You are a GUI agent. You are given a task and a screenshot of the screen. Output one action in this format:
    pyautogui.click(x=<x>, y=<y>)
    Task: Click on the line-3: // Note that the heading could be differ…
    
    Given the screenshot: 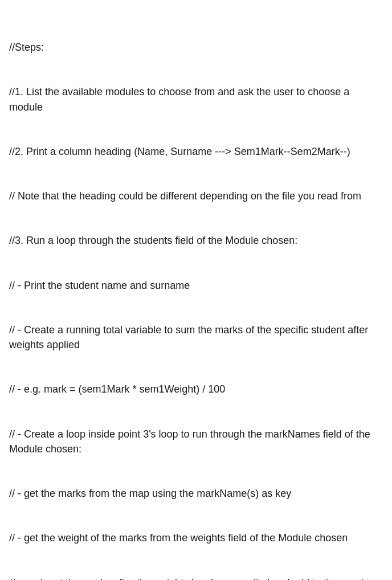 What is the action you would take?
    pyautogui.click(x=196, y=196)
    